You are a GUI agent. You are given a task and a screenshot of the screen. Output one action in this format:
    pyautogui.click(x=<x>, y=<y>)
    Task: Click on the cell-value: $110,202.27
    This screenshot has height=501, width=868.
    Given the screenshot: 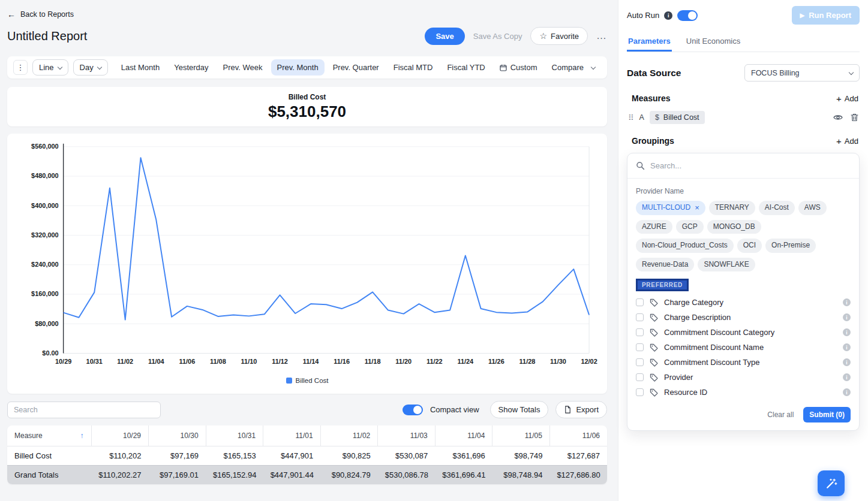 What is the action you would take?
    pyautogui.click(x=120, y=475)
    